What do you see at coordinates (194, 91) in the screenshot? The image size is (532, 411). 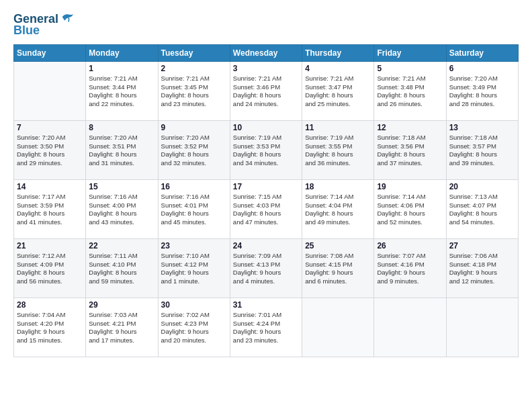 I see `day-info: Sunrise: 7:21 AMSunset: 3:45 PMDaylight:…` at bounding box center [194, 91].